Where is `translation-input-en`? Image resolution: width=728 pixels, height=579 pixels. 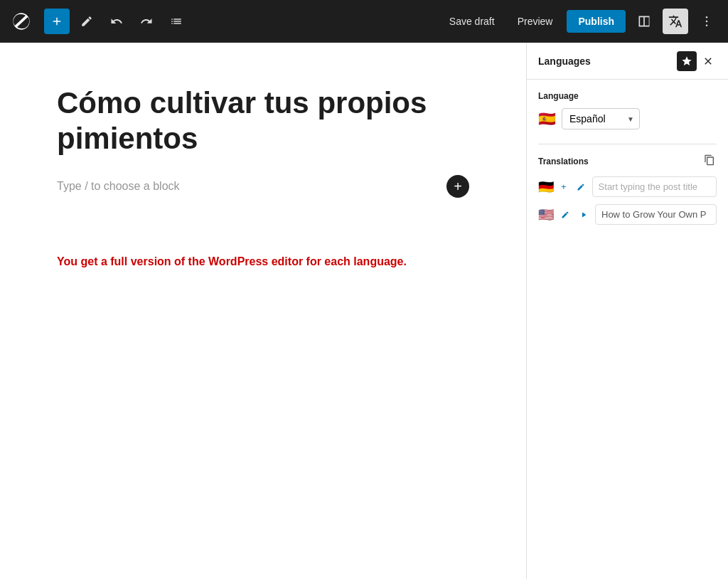
translation-input-en is located at coordinates (655, 215).